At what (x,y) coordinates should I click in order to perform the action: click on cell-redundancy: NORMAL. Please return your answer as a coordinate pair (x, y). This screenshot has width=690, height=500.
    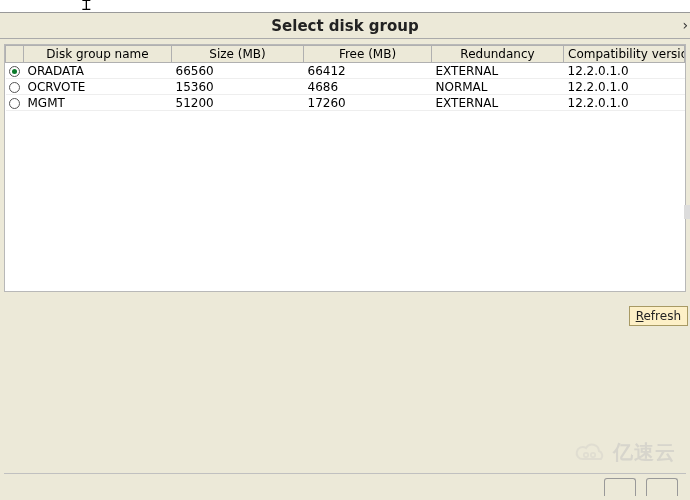
    Looking at the image, I should click on (498, 87).